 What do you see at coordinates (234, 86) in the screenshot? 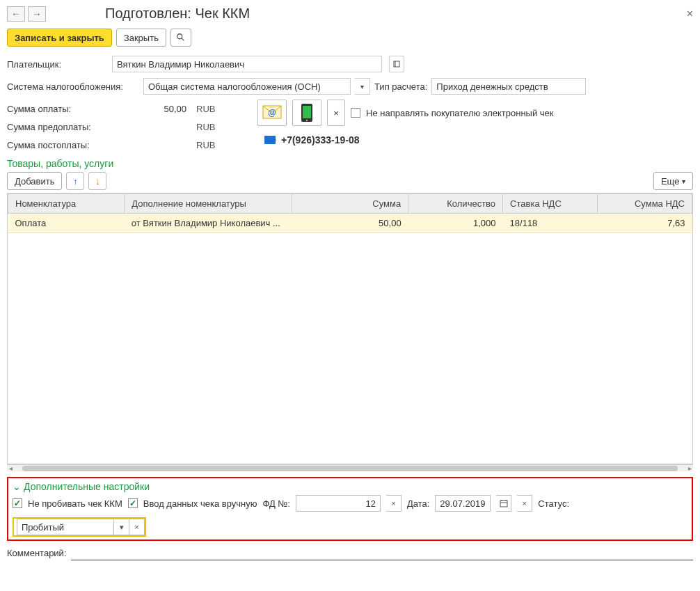
I see `tax-system-value: Общая система налогообложения (ОСН)` at bounding box center [234, 86].